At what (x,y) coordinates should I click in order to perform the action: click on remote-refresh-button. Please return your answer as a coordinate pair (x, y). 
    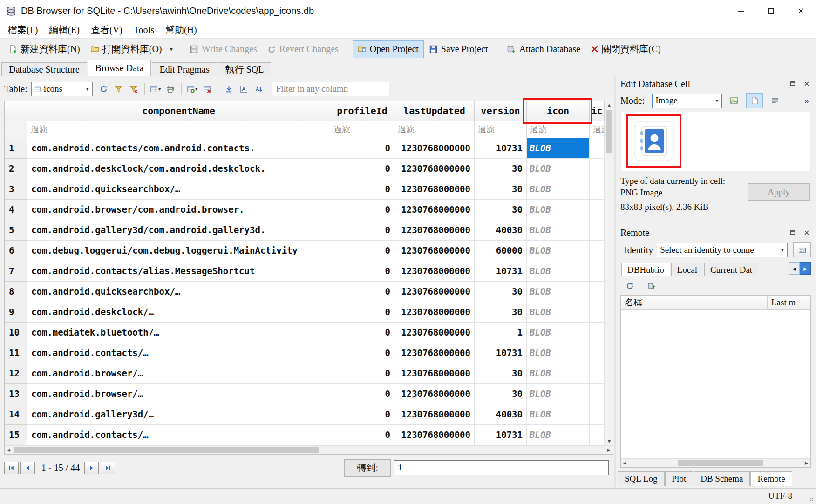
    Looking at the image, I should click on (630, 286).